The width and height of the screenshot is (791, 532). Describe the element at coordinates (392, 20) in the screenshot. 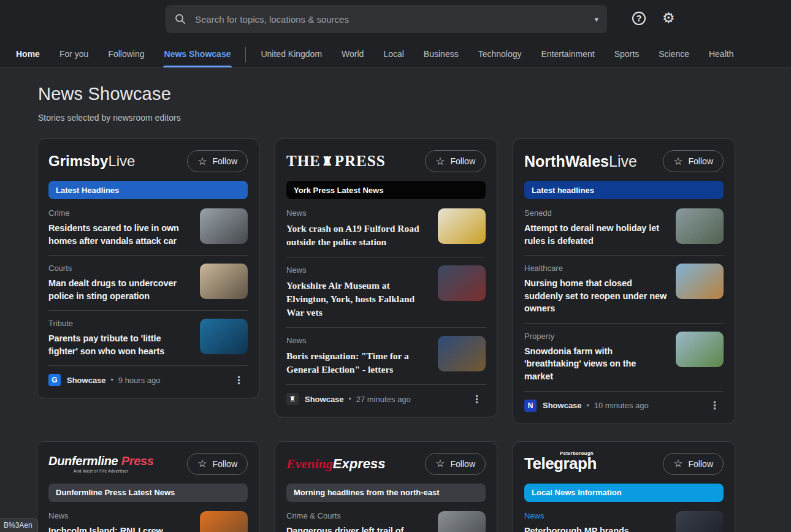

I see `search-input` at that location.